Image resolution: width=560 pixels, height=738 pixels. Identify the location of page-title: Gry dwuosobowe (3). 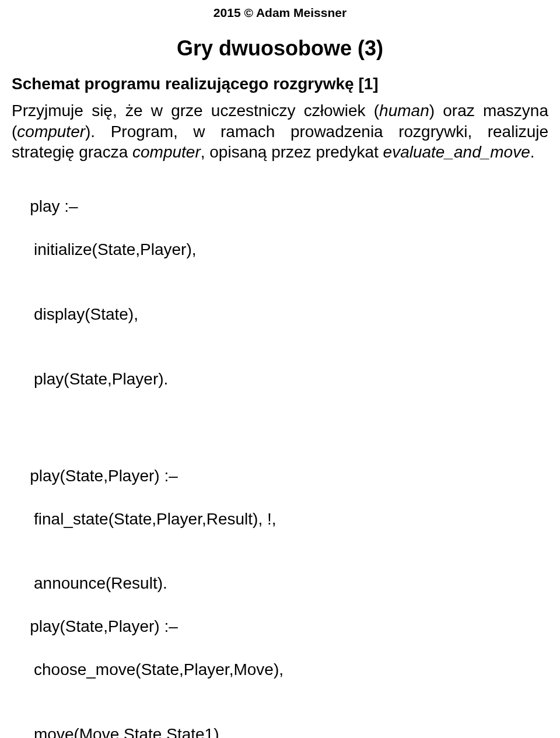
(280, 48).